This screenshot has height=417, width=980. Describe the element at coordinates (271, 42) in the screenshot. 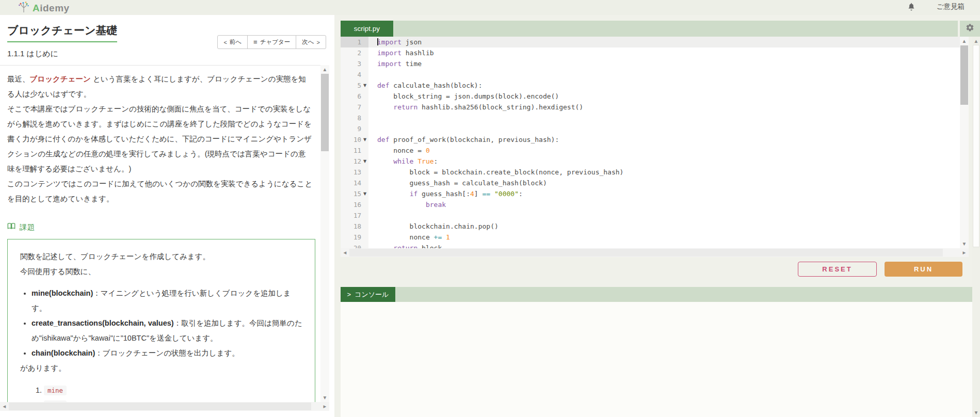

I see `chapter-nav: < 前へ ≡ チャプター 次へ >` at that location.